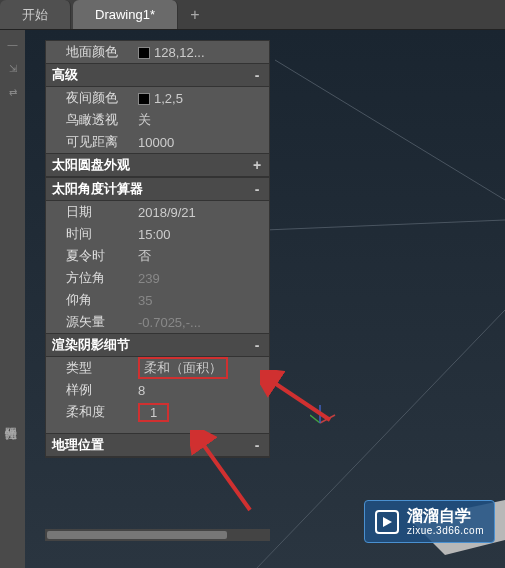 Image resolution: width=505 pixels, height=568 pixels. I want to click on tab-add: +, so click(195, 14).